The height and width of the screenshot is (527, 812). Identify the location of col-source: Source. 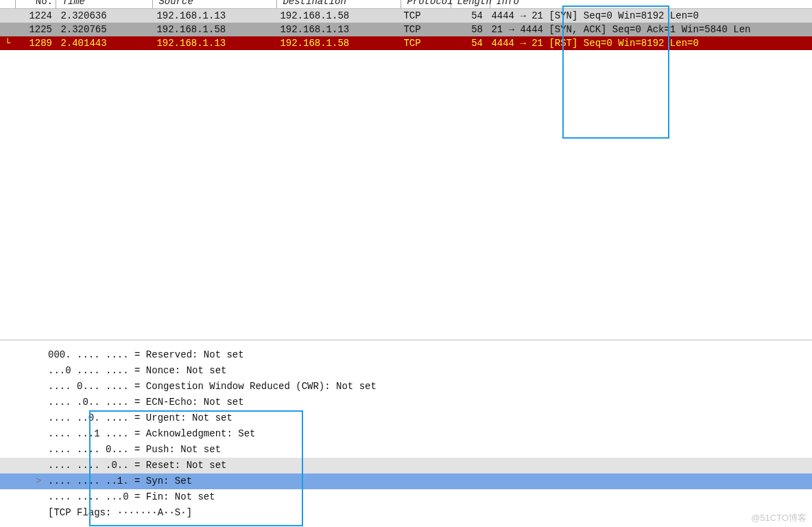
(215, 4).